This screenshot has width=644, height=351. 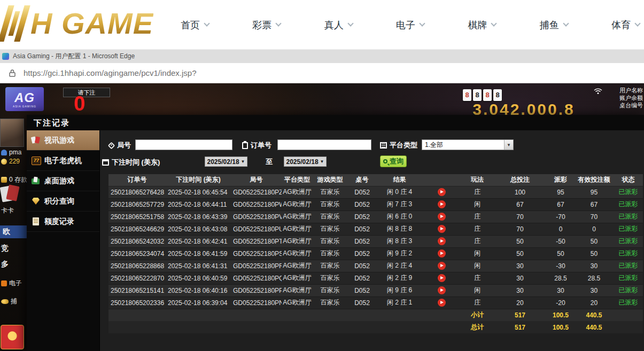 What do you see at coordinates (561, 291) in the screenshot?
I see `cell-payout: 30` at bounding box center [561, 291].